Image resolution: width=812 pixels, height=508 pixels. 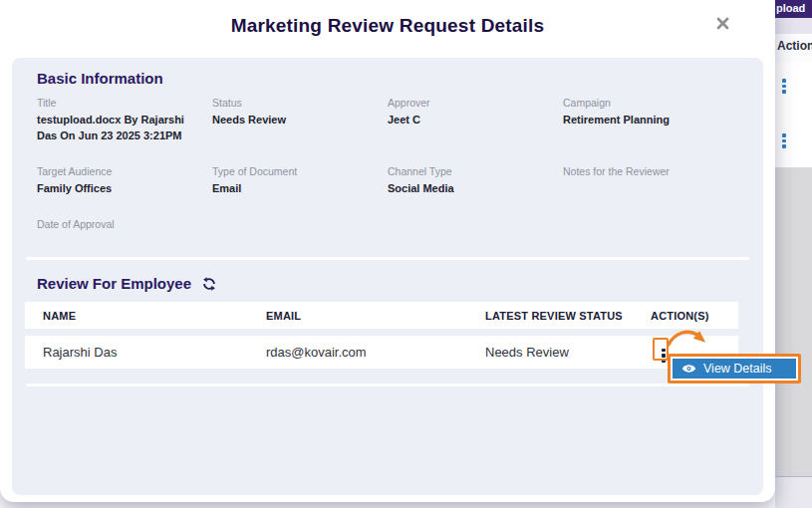 What do you see at coordinates (737, 369) in the screenshot?
I see `view-details-label: View Details` at bounding box center [737, 369].